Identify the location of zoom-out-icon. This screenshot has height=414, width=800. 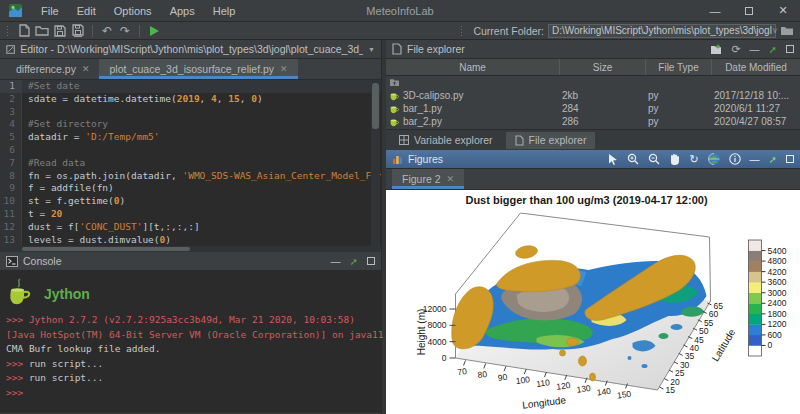
(654, 159).